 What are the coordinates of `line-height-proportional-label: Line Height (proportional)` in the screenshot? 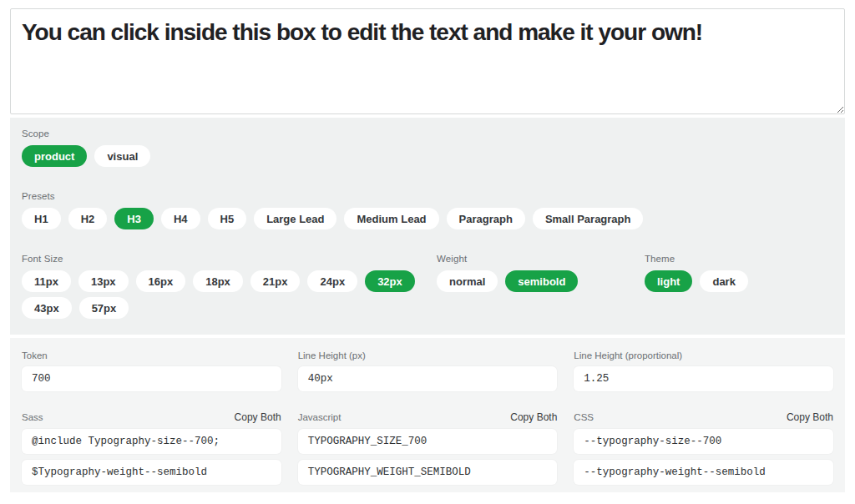 It's located at (703, 355).